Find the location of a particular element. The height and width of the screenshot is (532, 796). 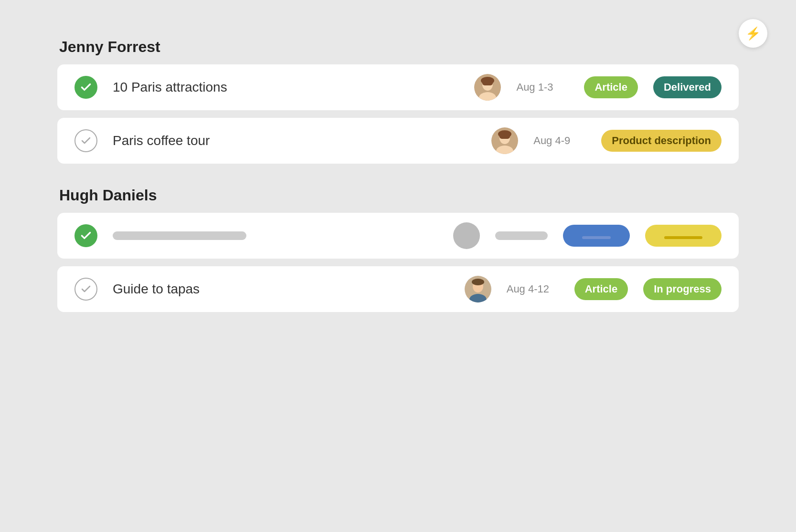

badge-yellow-blur is located at coordinates (683, 236).